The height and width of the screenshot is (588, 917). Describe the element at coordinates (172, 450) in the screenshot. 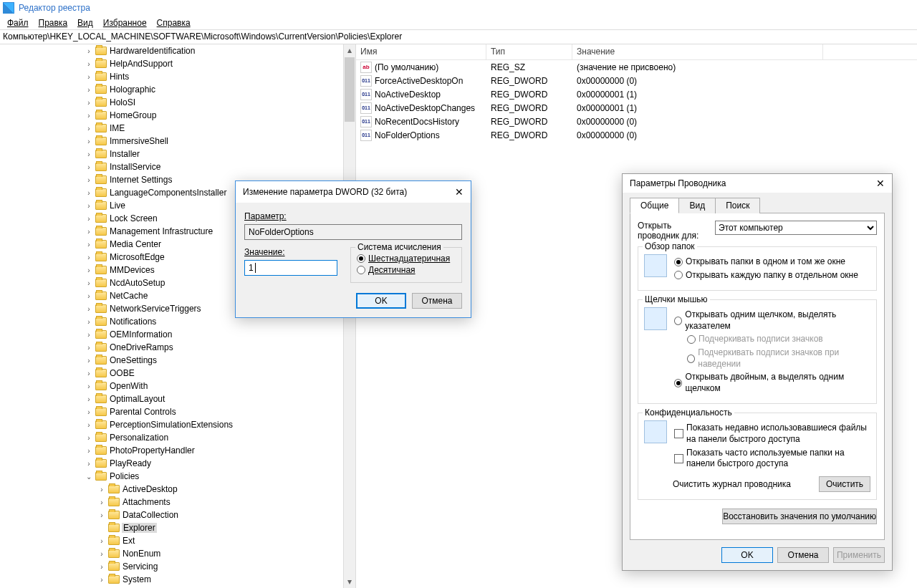

I see `tree-item: PhotoPropertyHandler` at that location.